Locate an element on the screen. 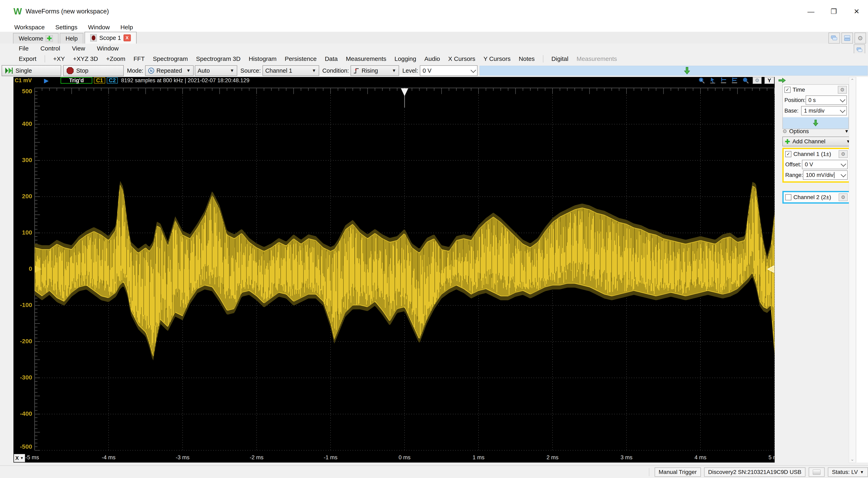 Image resolution: width=868 pixels, height=478 pixels. base-label: Base: is located at coordinates (792, 111).